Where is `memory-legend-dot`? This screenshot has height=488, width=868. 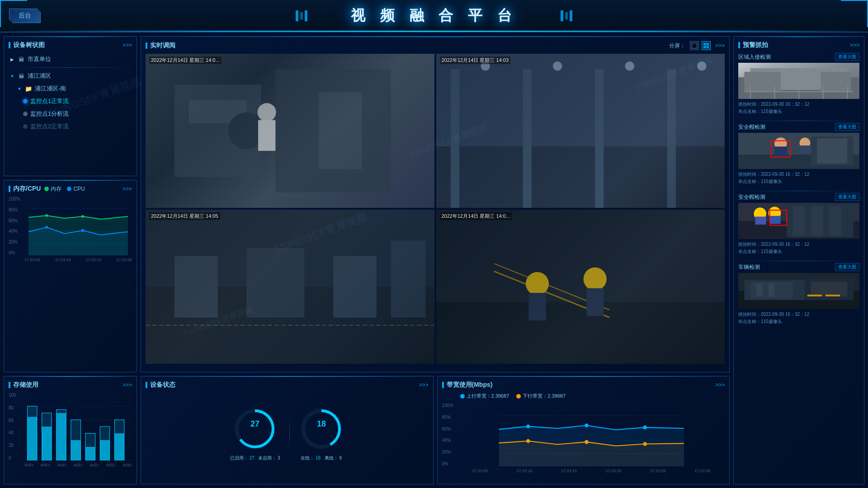 memory-legend-dot is located at coordinates (47, 189).